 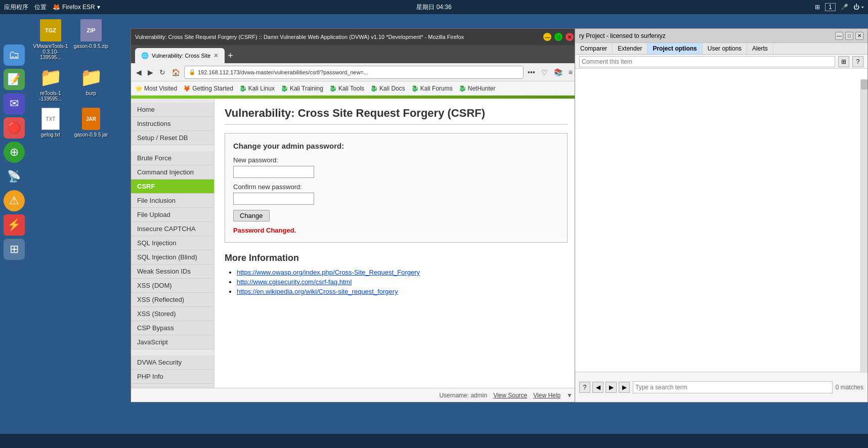 What do you see at coordinates (721, 62) in the screenshot?
I see `burp-comment-area: ⊞ ?` at bounding box center [721, 62].